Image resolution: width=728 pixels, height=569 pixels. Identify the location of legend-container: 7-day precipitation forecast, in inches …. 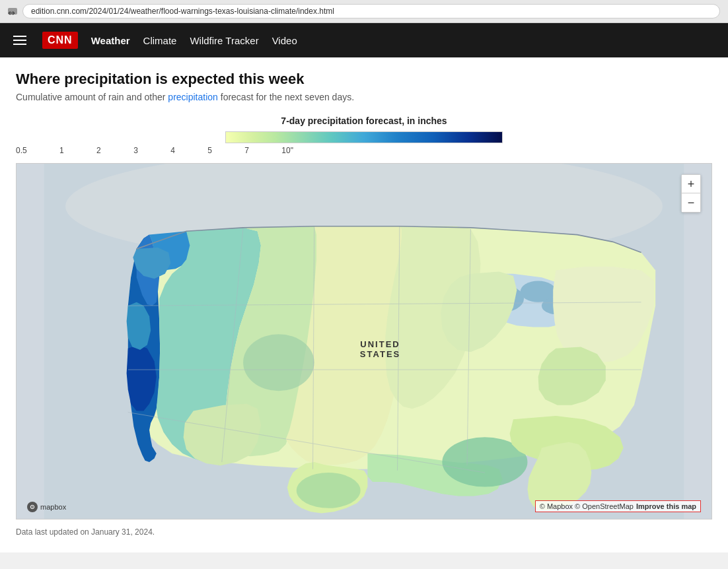
(364, 135).